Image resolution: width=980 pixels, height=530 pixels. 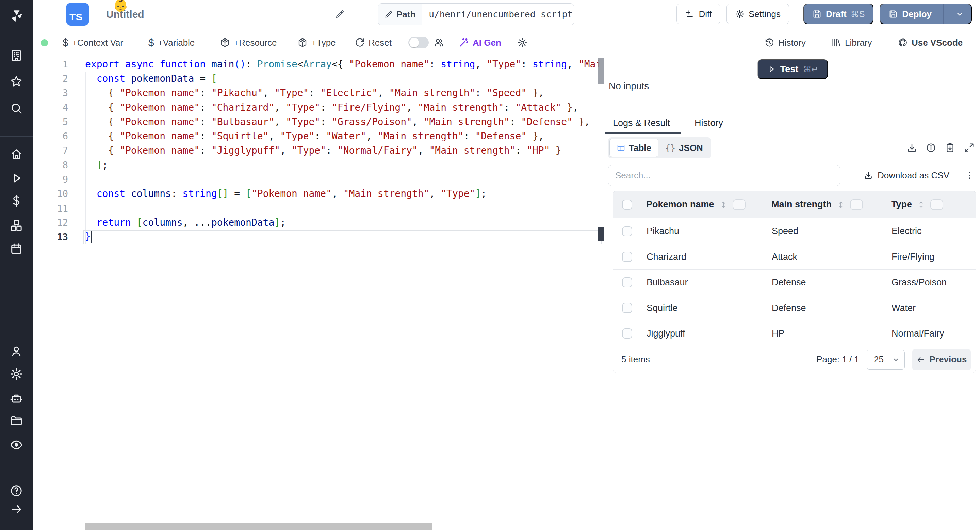 I want to click on settings-button: Settings, so click(x=758, y=14).